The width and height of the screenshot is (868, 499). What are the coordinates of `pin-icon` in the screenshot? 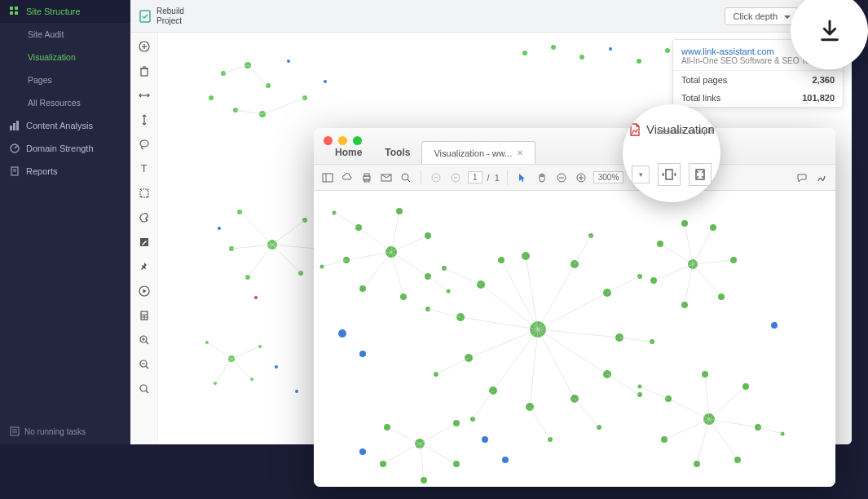 It's located at (144, 267).